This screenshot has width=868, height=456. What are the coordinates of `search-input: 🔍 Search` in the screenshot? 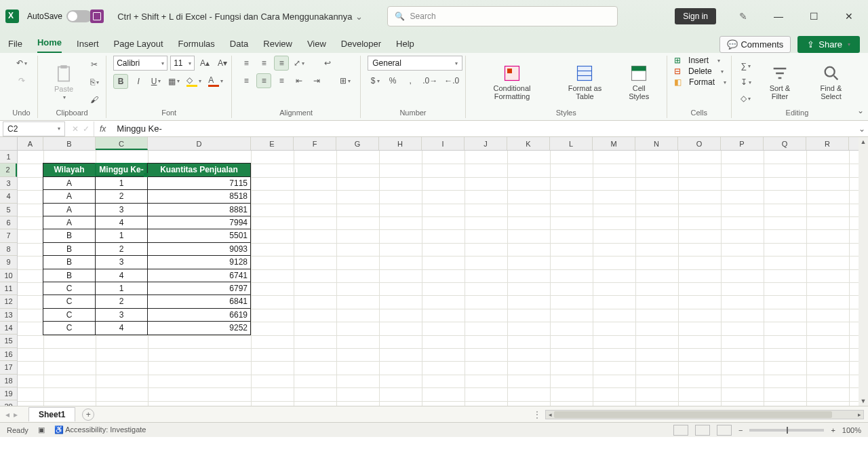 It's located at (502, 16).